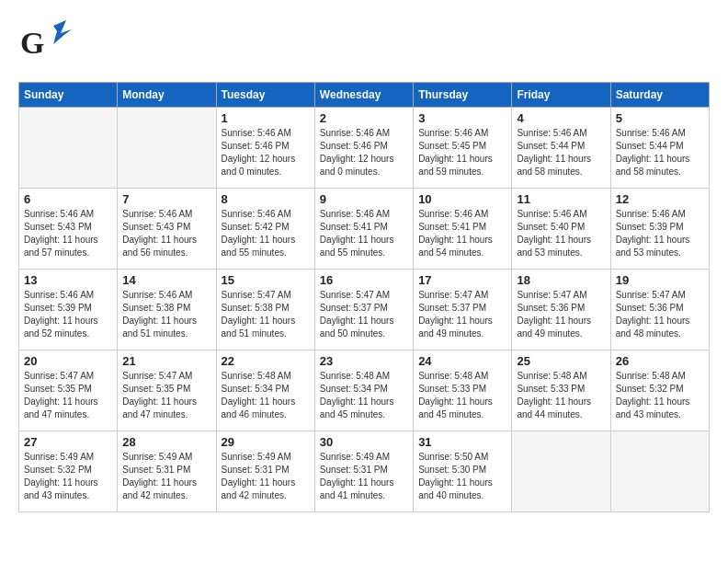 Image resolution: width=728 pixels, height=563 pixels. I want to click on weekday-header-tuesday: Tuesday, so click(265, 96).